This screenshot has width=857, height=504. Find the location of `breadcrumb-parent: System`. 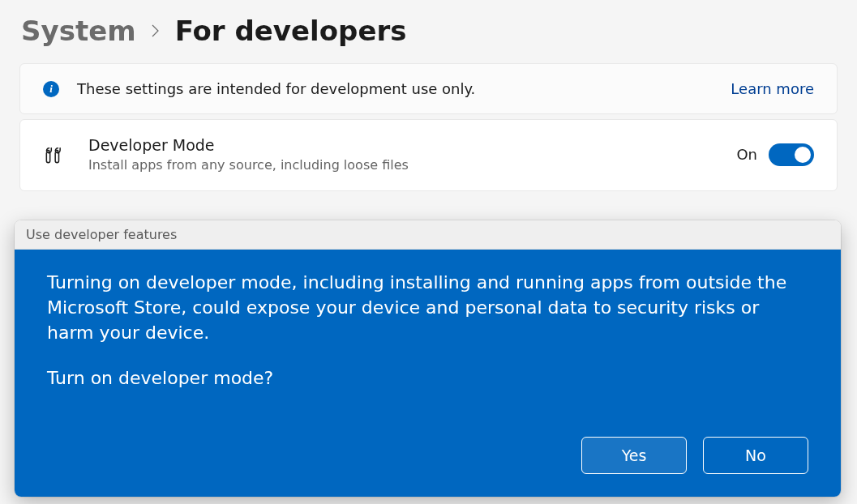

breadcrumb-parent: System is located at coordinates (79, 31).